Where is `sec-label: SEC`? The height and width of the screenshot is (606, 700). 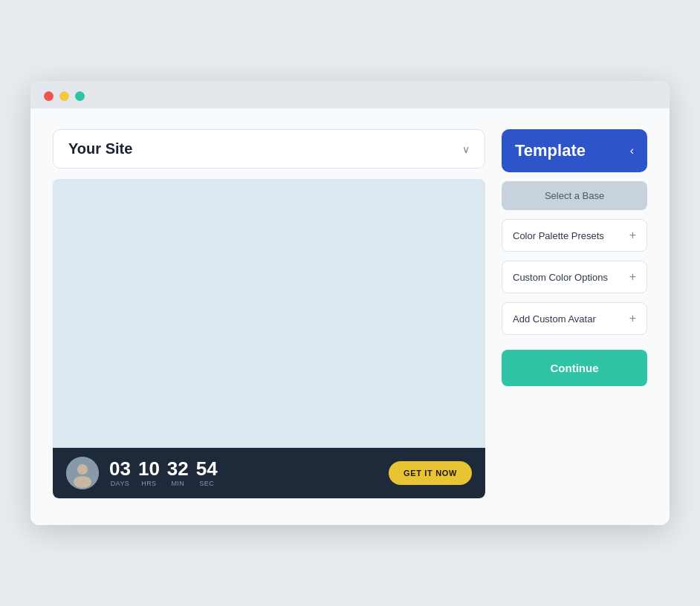
sec-label: SEC is located at coordinates (207, 483).